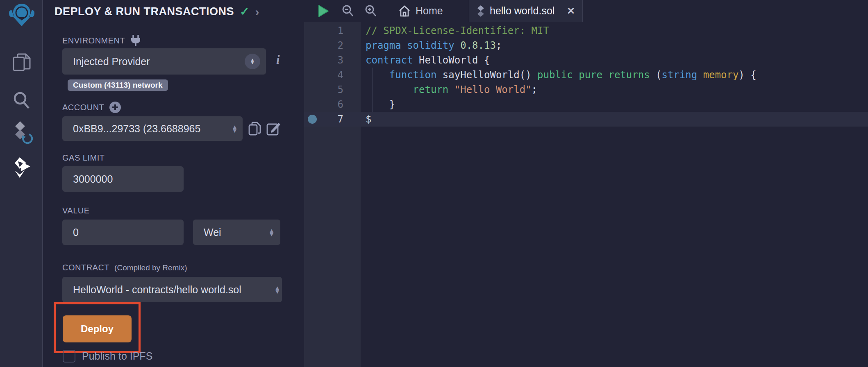 The height and width of the screenshot is (367, 868). What do you see at coordinates (526, 11) in the screenshot?
I see `tab-hello-world-sol: hello world.sol ✕` at bounding box center [526, 11].